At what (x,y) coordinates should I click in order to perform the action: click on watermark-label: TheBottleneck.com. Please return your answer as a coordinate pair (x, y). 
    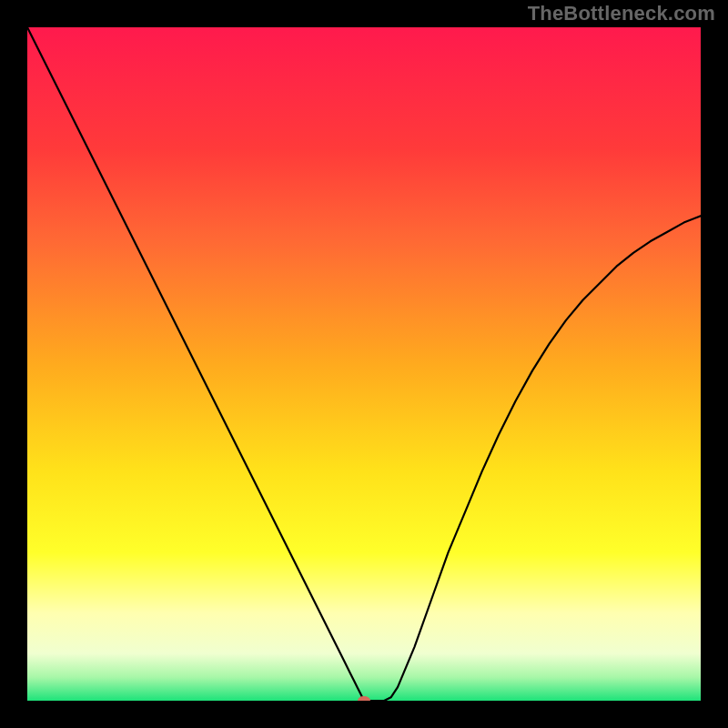
    Looking at the image, I should click on (622, 14).